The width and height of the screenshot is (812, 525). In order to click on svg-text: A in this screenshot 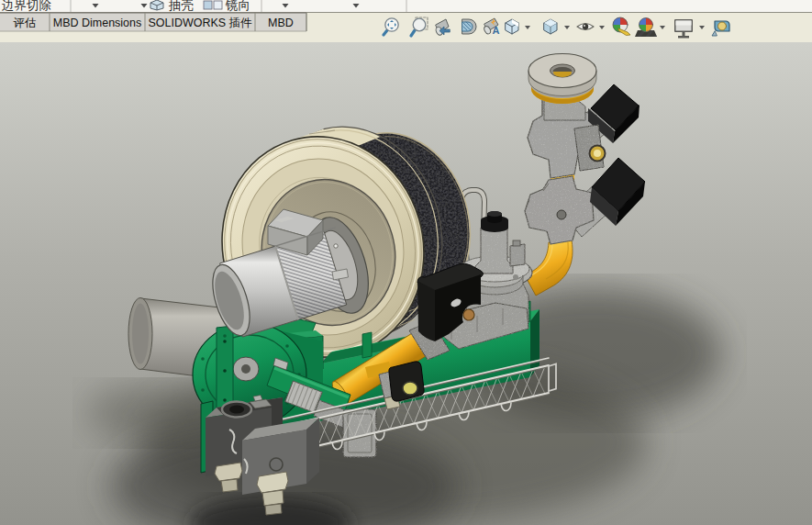, I will do `click(496, 30)`.